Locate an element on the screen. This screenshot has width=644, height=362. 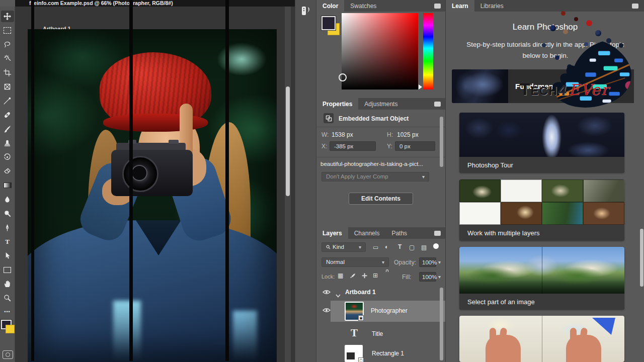
color-panel-menu-icon is located at coordinates (438, 6).